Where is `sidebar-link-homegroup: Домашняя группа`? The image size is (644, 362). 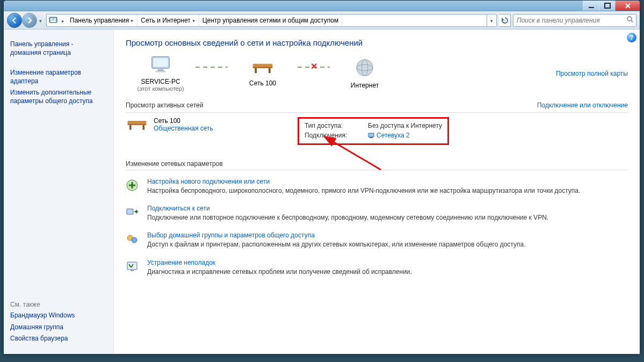
sidebar-link-homegroup: Домашняя группа is located at coordinates (59, 328).